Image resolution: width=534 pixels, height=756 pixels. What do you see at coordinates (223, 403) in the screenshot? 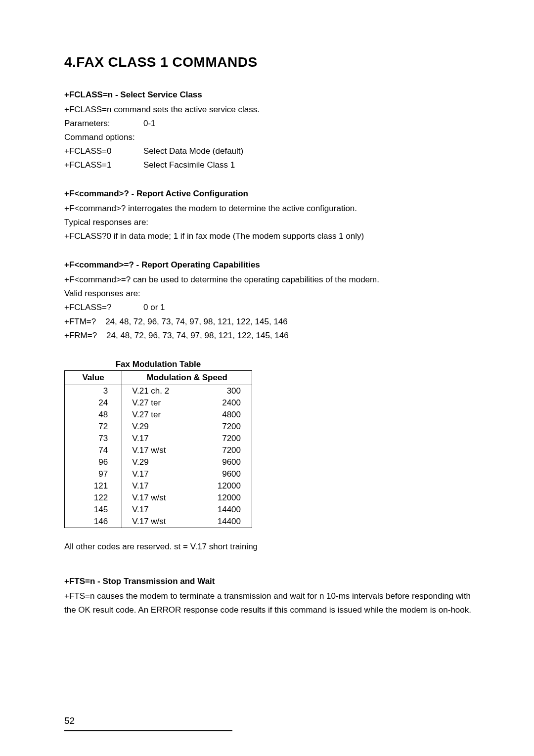
I see `cell-speed: 2400` at bounding box center [223, 403].